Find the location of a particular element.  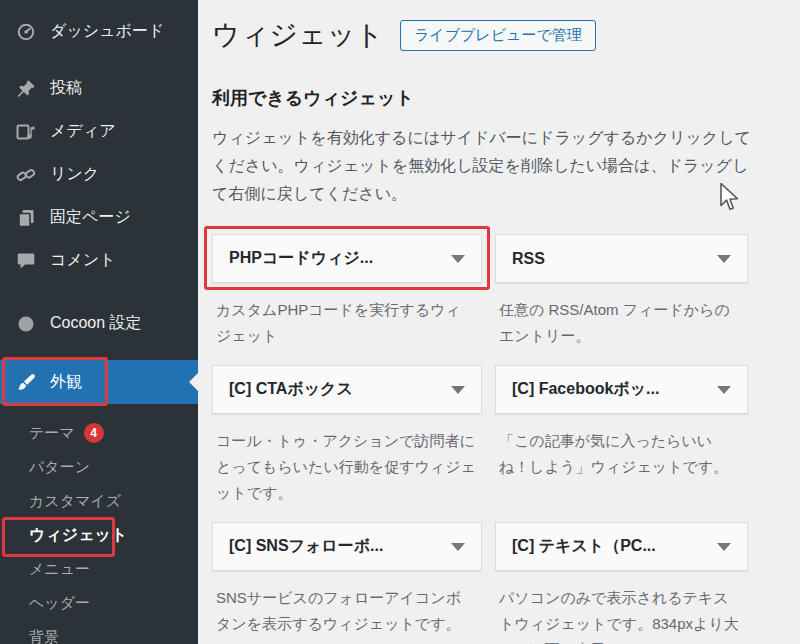

page-title: ウィジェット is located at coordinates (298, 35).